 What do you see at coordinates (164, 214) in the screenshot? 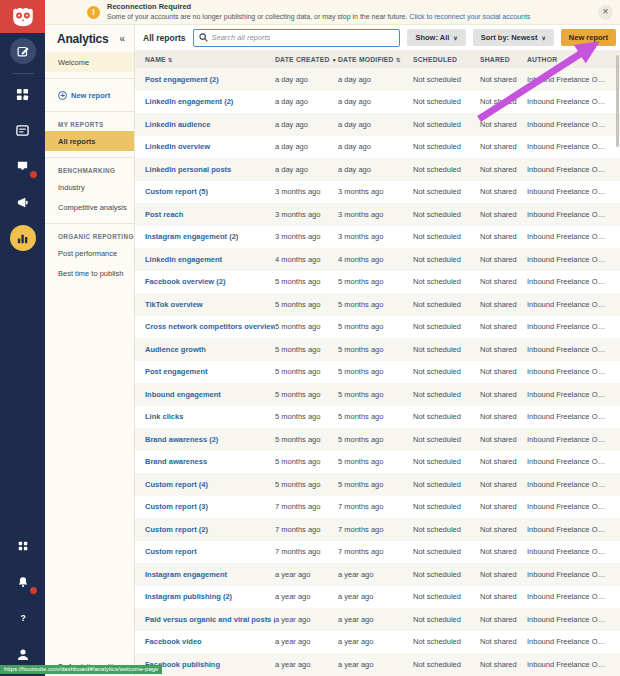
I see `report-name-link: Post reach` at bounding box center [164, 214].